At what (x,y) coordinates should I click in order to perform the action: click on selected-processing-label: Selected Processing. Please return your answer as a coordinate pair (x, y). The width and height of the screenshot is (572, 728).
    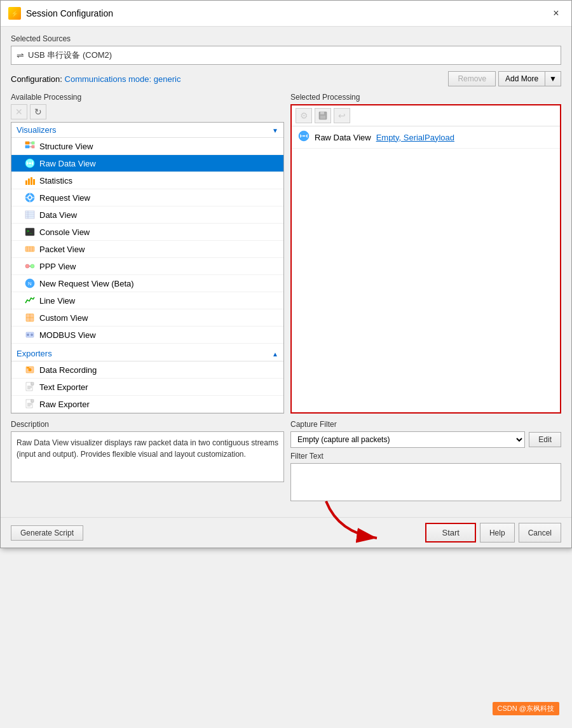
    Looking at the image, I should click on (426, 97).